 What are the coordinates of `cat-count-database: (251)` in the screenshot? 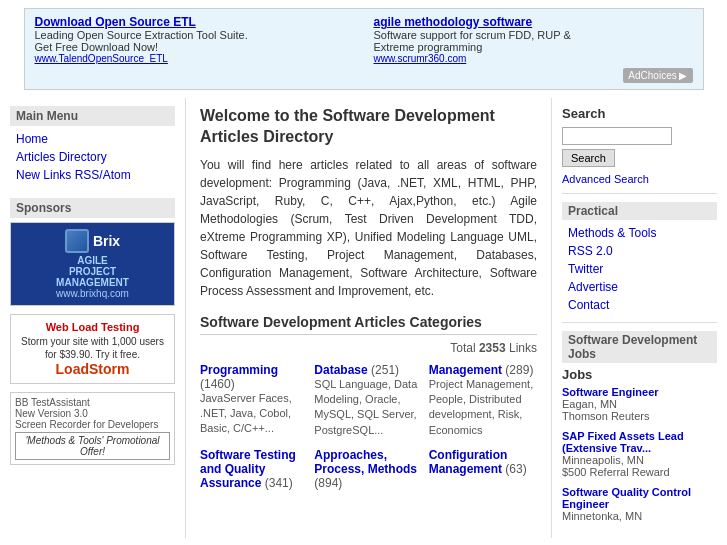 It's located at (385, 370).